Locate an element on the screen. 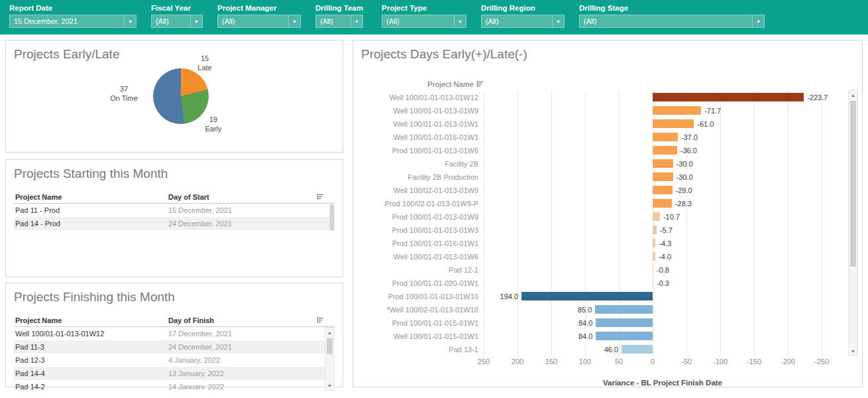 This screenshot has height=398, width=868. bar-chart-row: Prod 100/01-01-013-01W9-10.7 is located at coordinates (602, 217).